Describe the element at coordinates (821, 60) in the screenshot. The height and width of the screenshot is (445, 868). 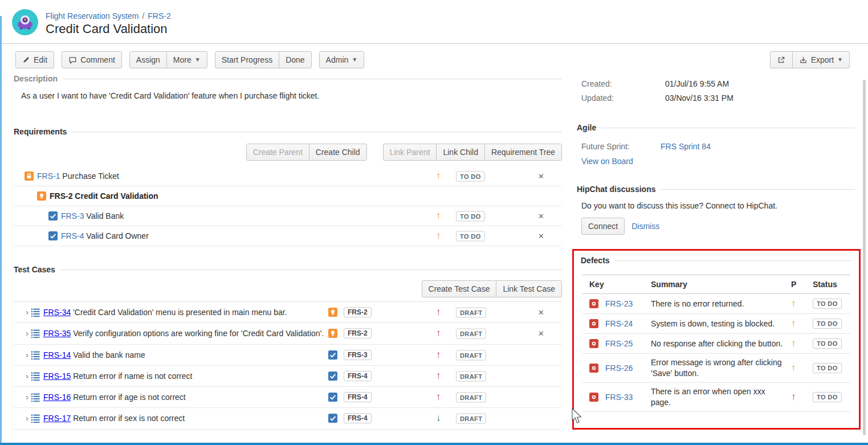
I see `export-dropdown-button: Export▼` at that location.